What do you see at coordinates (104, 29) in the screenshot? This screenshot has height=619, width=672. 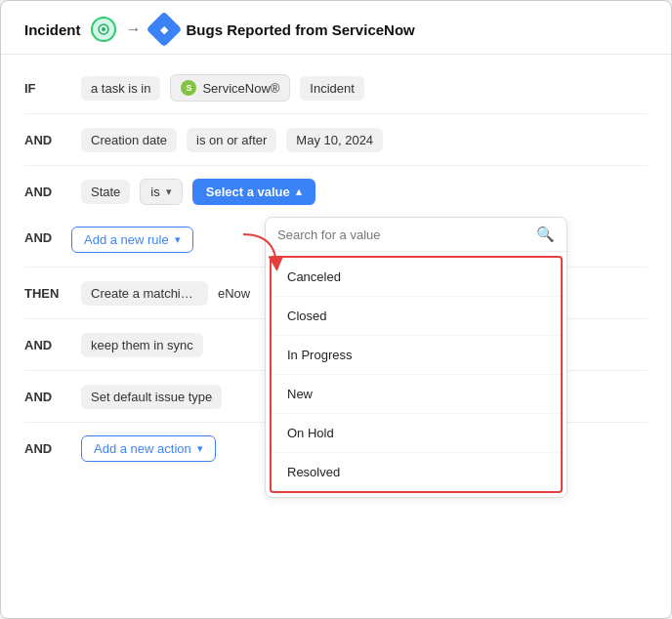 I see `source-icon` at bounding box center [104, 29].